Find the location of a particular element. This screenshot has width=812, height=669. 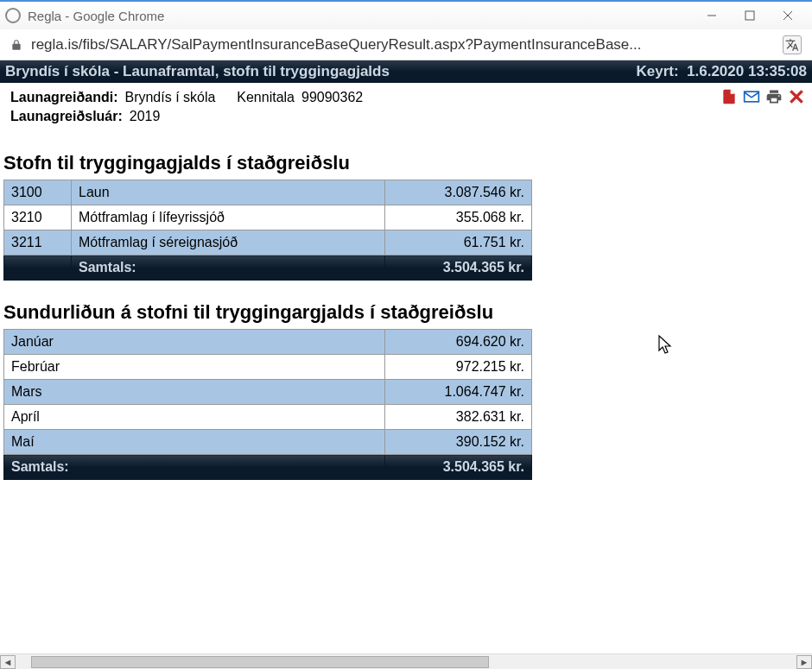

app-icon is located at coordinates (13, 16).